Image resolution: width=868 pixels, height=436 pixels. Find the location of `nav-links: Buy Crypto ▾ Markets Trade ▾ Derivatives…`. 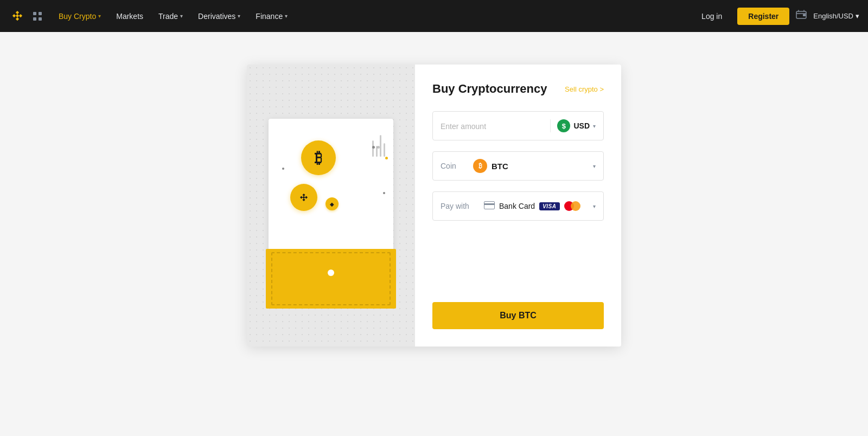

nav-links: Buy Crypto ▾ Markets Trade ▾ Derivatives… is located at coordinates (173, 16).